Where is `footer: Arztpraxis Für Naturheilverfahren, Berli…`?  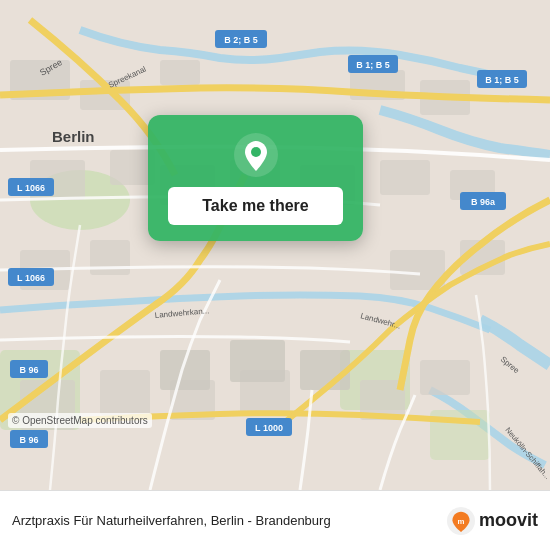
footer: Arztpraxis Für Naturheilverfahren, Berli… is located at coordinates (275, 520).